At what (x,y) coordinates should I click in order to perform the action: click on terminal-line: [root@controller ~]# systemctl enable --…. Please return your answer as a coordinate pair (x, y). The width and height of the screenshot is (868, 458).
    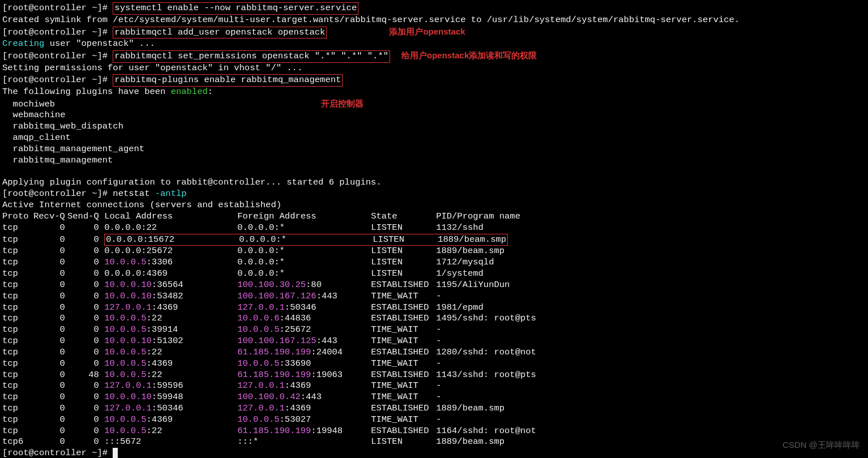
    Looking at the image, I should click on (434, 8).